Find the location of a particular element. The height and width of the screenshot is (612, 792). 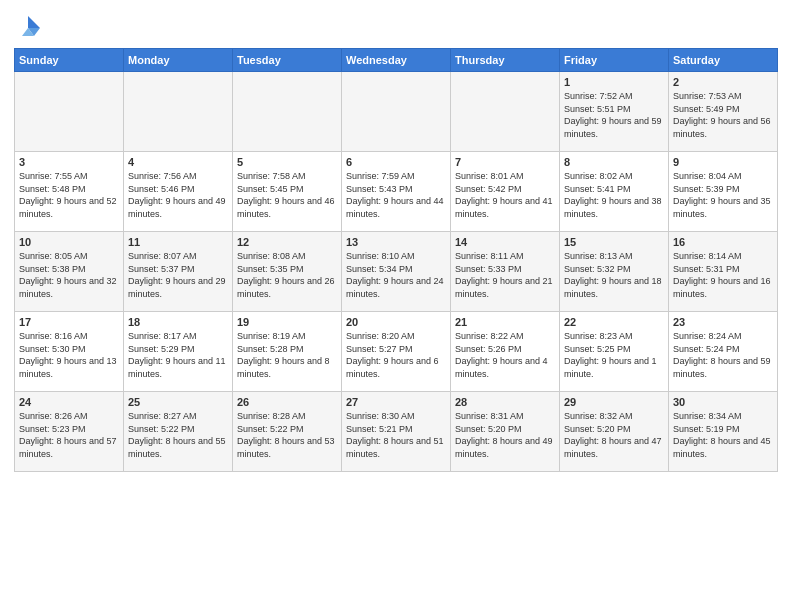

day-number: 9 is located at coordinates (723, 162).